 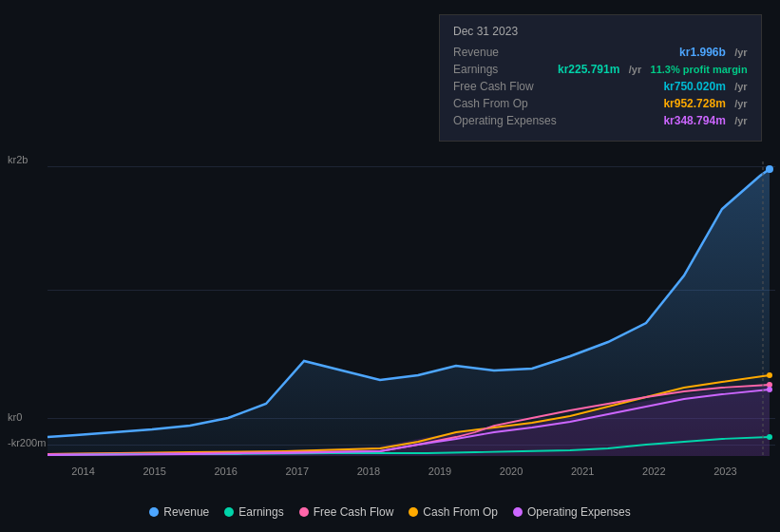 I want to click on legend-dot-revenue, so click(x=154, y=512).